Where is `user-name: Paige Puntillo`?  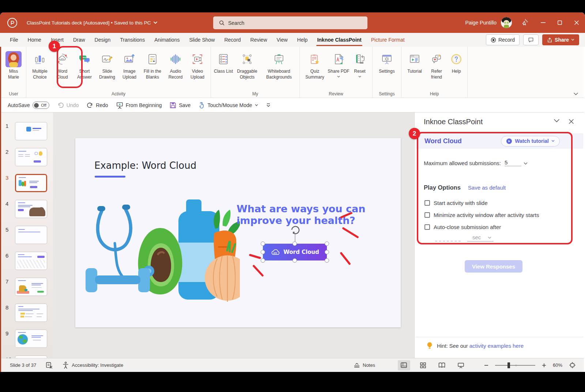
user-name: Paige Puntillo is located at coordinates (481, 23).